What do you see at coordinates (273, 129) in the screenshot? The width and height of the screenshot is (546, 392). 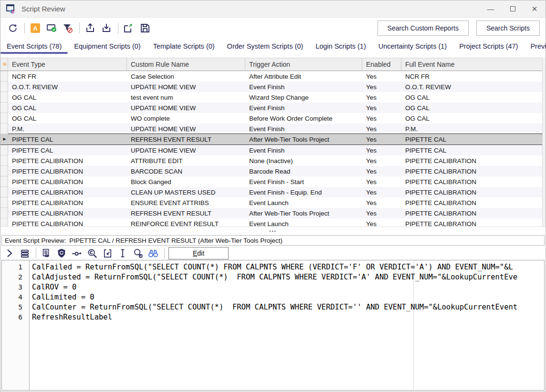 I see `table-row: P.M. UPDATE HOME VIEW Event Finish Yes P…` at bounding box center [273, 129].